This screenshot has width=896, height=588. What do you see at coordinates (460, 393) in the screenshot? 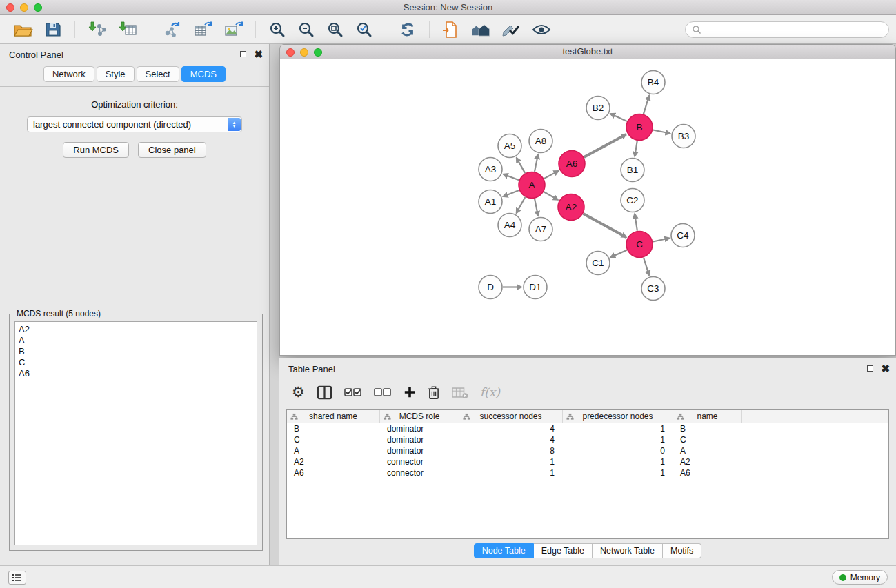
I see `delete-table-button` at bounding box center [460, 393].